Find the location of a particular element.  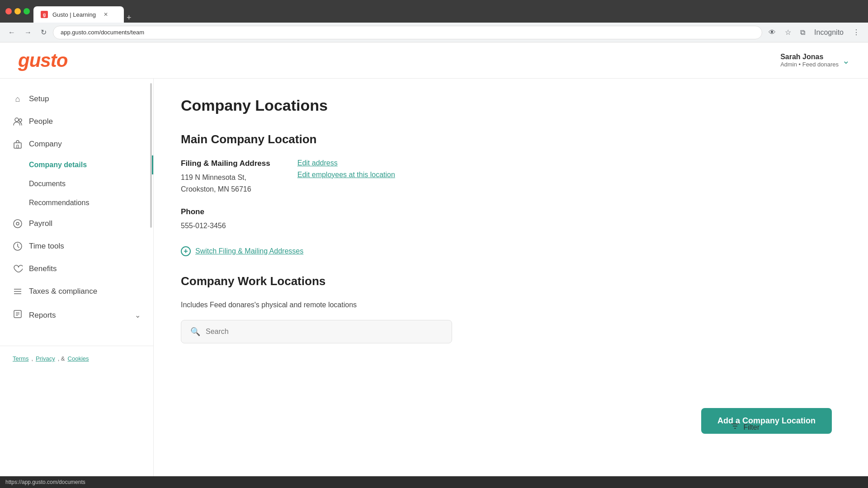

sep1: , is located at coordinates (32, 359).